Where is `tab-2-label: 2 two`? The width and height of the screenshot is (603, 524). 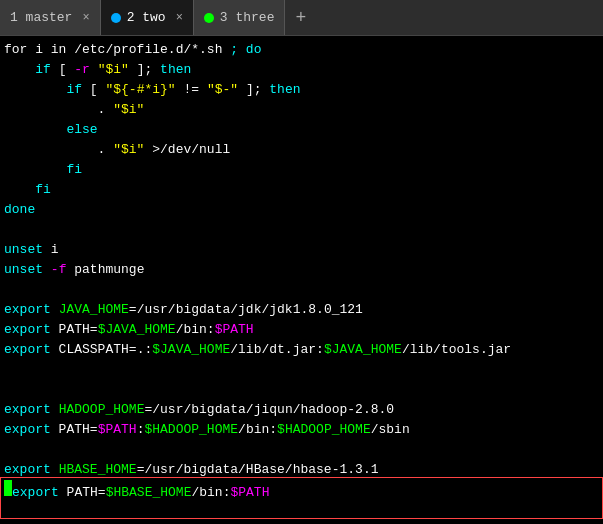
tab-2-label: 2 two is located at coordinates (146, 18).